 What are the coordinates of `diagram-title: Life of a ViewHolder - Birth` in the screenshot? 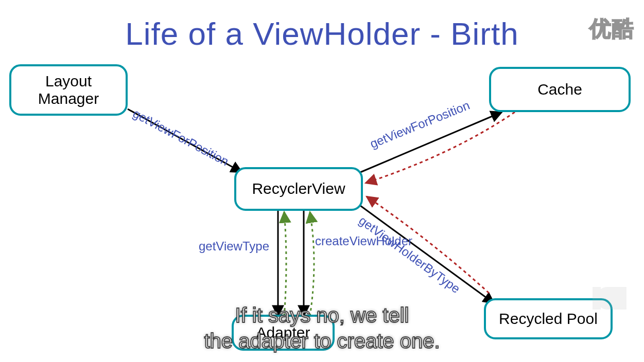 It's located at (322, 34).